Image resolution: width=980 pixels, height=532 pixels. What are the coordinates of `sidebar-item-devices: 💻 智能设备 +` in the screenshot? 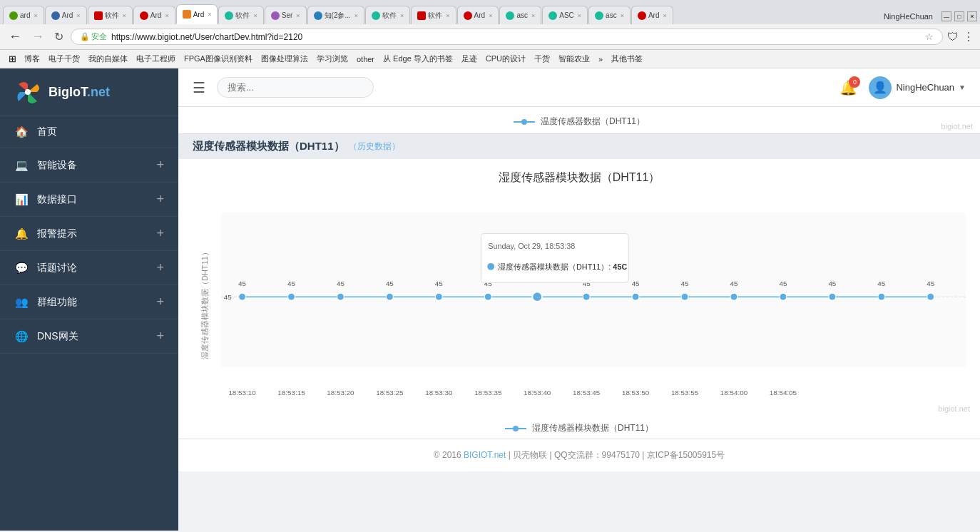 It's located at (89, 165).